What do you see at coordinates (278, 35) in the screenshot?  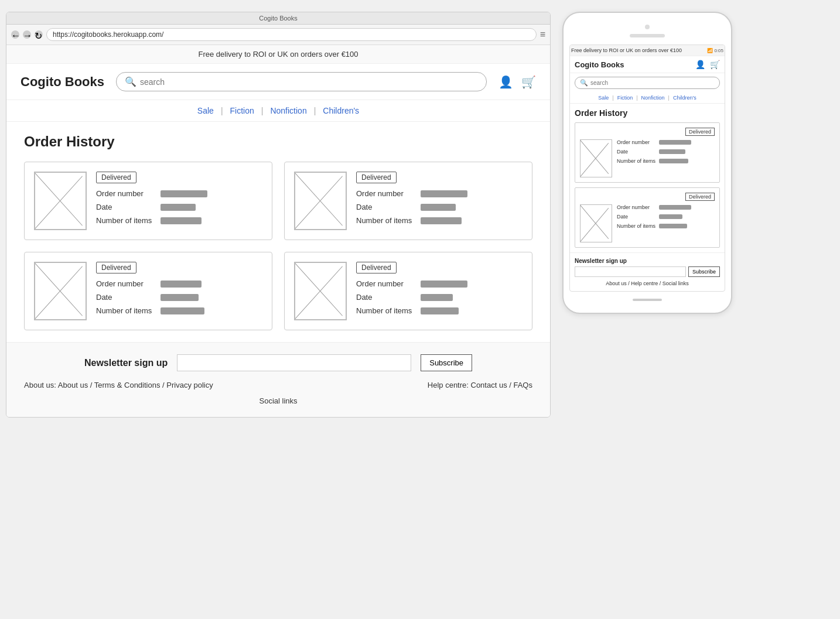 I see `browser-toolbar: ← → ↻ ≡` at bounding box center [278, 35].